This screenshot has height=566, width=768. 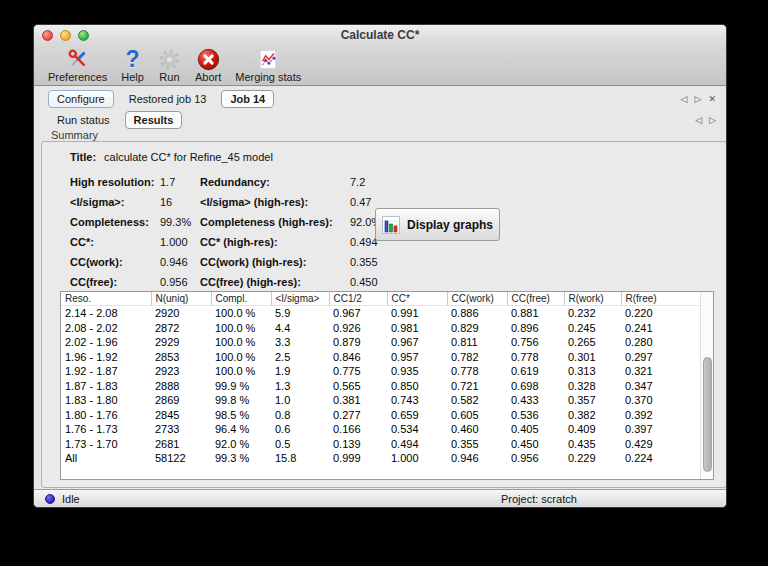 I want to click on table-cell: 0.846, so click(x=358, y=358).